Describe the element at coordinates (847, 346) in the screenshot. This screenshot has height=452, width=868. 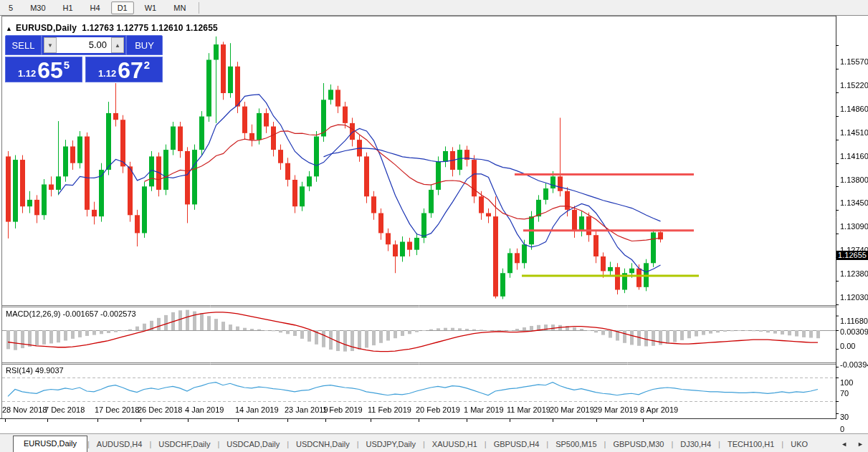
I see `macd-axis-label: 0.00` at that location.